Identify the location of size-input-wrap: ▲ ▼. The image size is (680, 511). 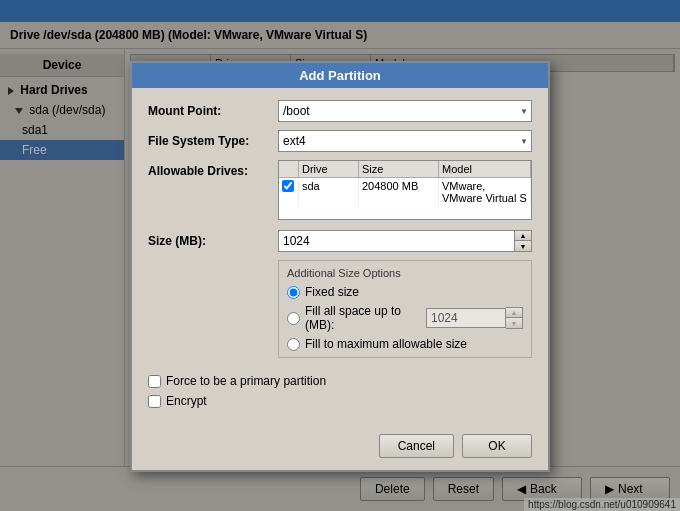
(405, 241).